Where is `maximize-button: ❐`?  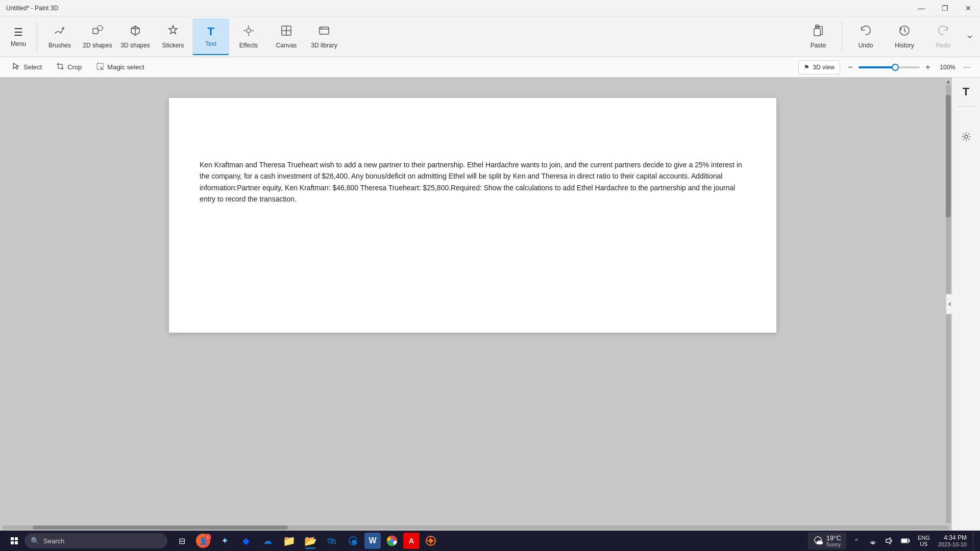 maximize-button: ❐ is located at coordinates (945, 8).